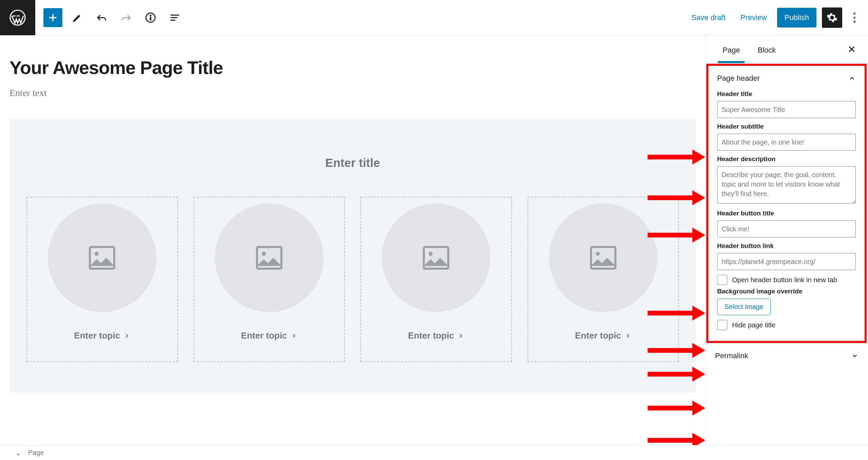  I want to click on undo-icon, so click(102, 18).